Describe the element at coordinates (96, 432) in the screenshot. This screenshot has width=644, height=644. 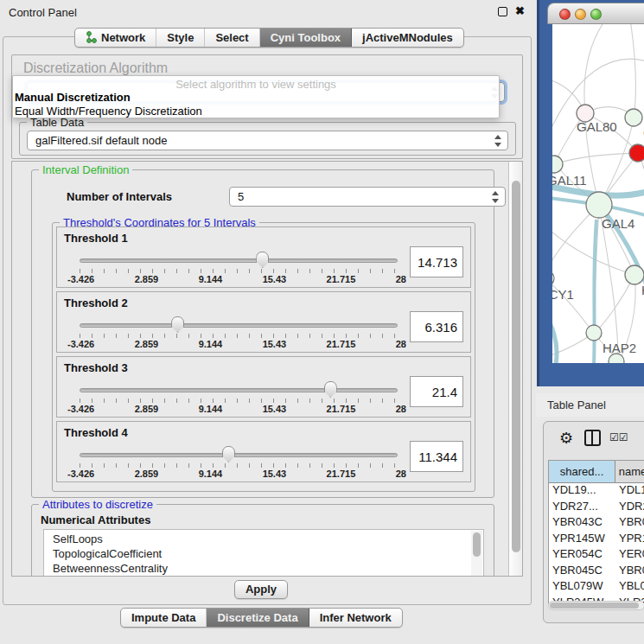
I see `threshold-4-label: Threshold 4` at that location.